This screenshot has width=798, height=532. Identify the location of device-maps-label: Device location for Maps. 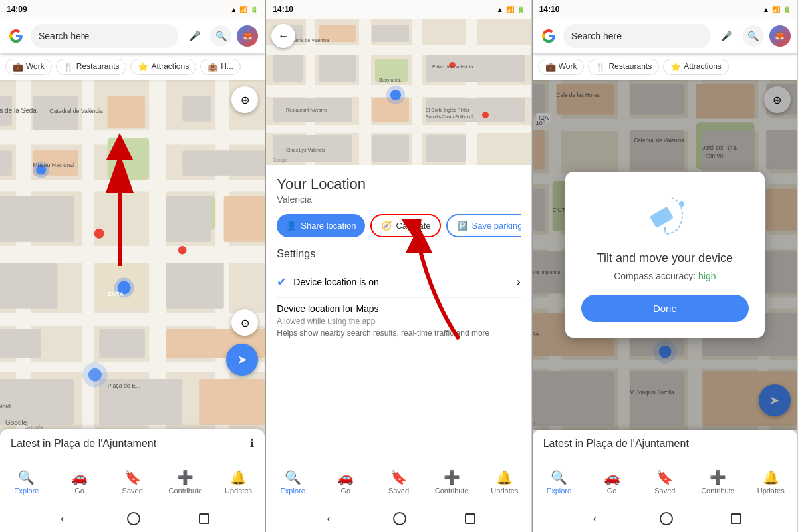
(398, 307).